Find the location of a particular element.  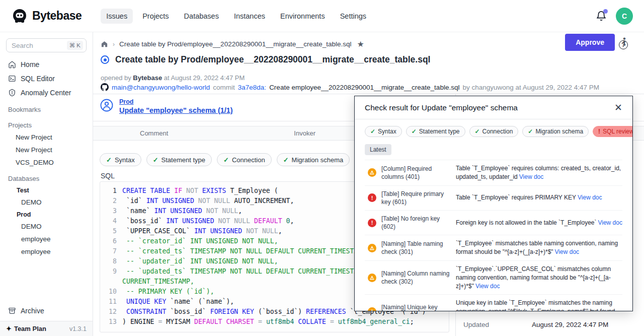

user-avatar: C is located at coordinates (624, 16).